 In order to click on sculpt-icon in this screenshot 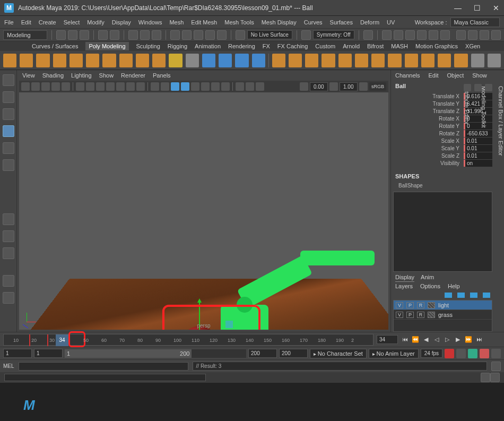, I will do `click(477, 61)`.